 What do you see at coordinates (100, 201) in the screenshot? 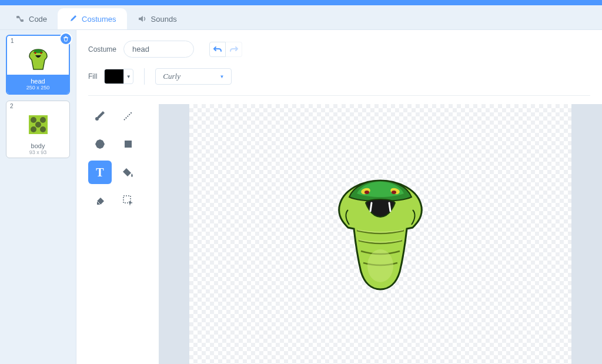
I see `eraser-icon` at bounding box center [100, 201].